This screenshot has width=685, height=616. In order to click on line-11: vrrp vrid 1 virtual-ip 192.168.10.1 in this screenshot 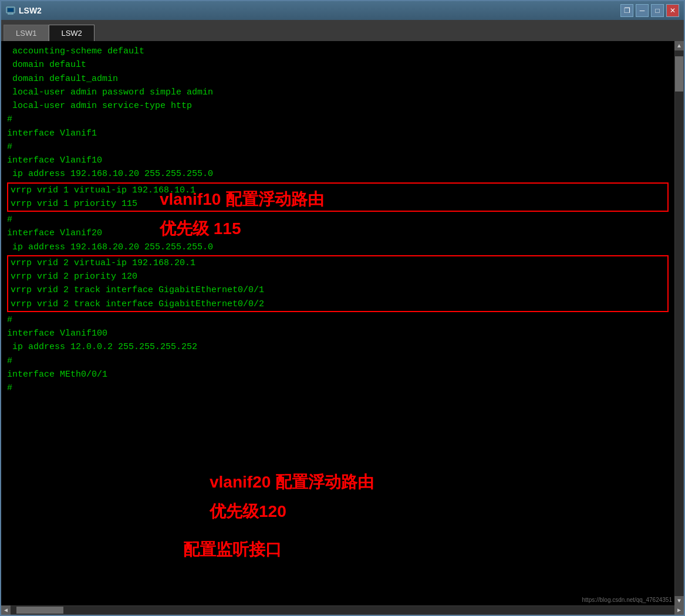, I will do `click(338, 190)`.